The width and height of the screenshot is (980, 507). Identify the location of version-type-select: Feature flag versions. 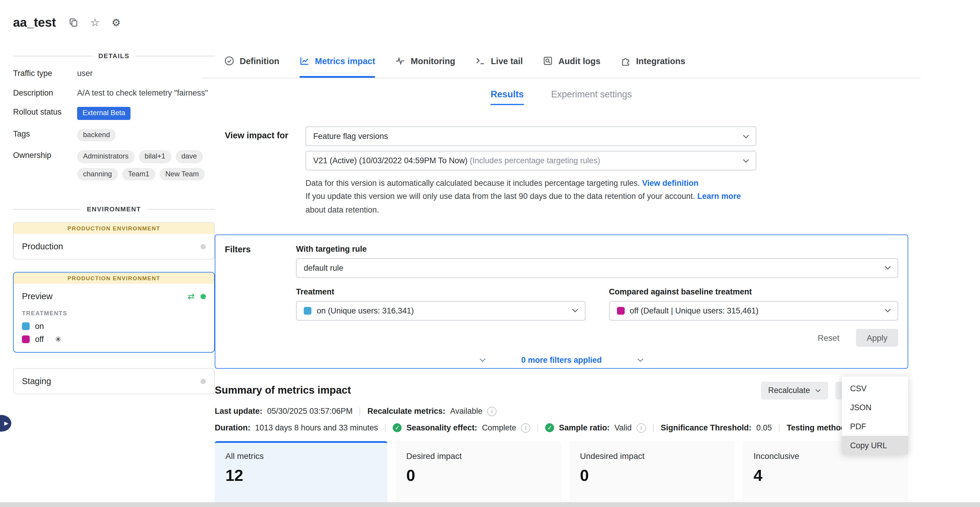
(531, 136).